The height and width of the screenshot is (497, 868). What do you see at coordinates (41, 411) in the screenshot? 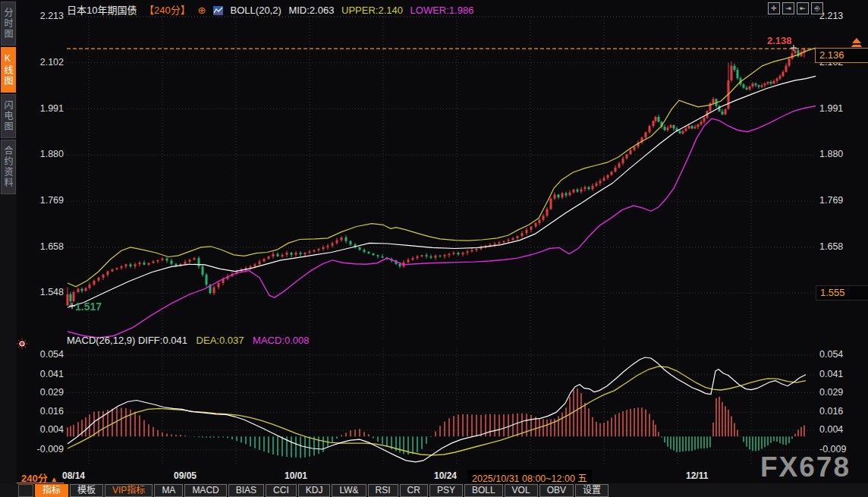
I see `macd-tick-left: 0.016` at bounding box center [41, 411].